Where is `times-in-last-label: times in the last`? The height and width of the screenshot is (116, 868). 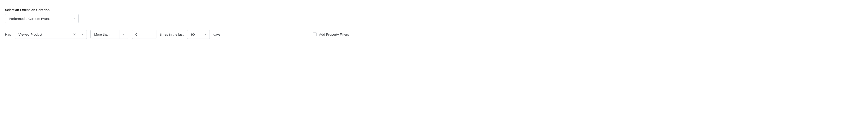 times-in-last-label: times in the last is located at coordinates (172, 34).